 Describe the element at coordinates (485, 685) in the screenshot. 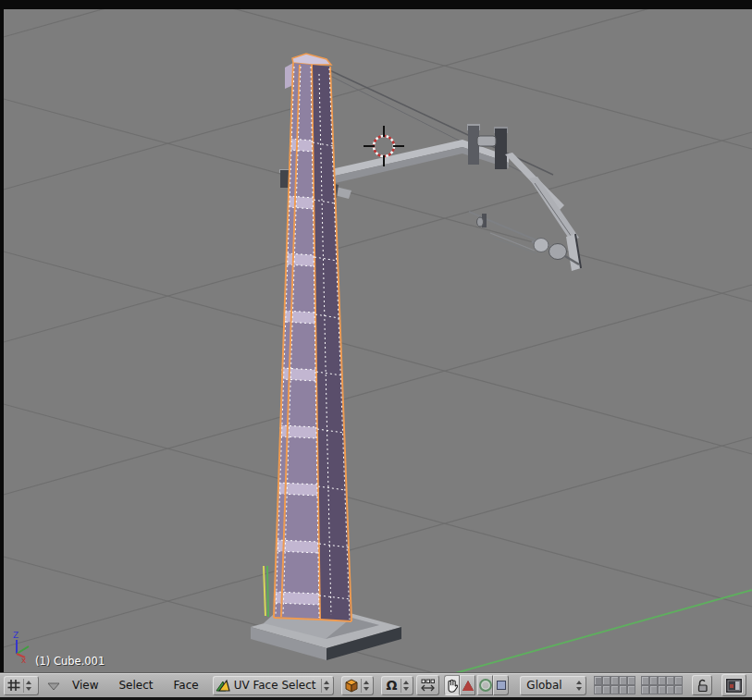

I see `rotate-widget-button` at that location.